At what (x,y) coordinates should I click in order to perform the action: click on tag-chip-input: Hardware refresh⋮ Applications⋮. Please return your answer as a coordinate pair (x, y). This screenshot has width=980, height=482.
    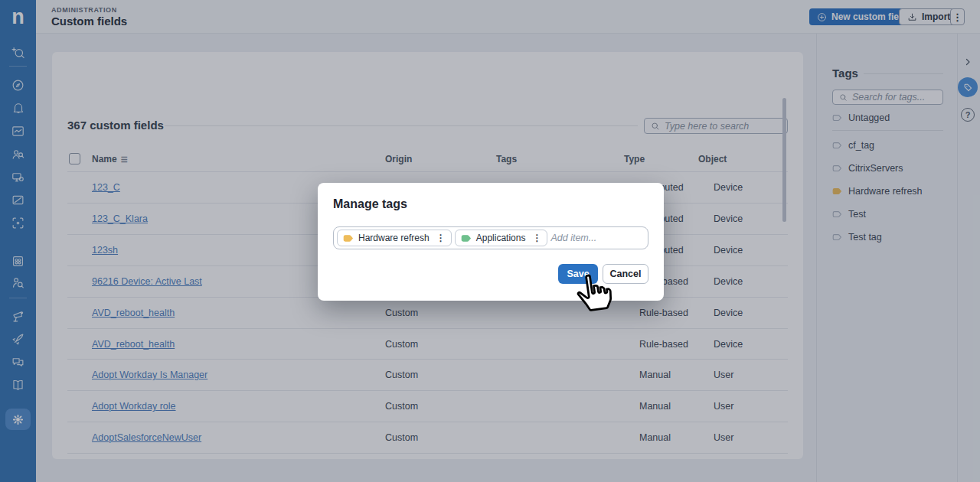
    Looking at the image, I should click on (491, 238).